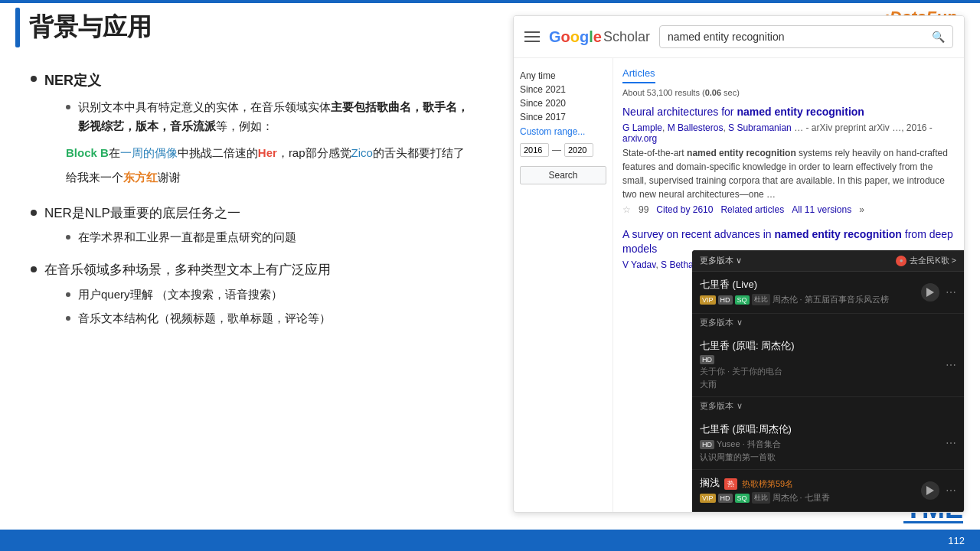 Image resolution: width=980 pixels, height=551 pixels. What do you see at coordinates (730, 484) in the screenshot?
I see `hot-badge-4: 热` at bounding box center [730, 484].